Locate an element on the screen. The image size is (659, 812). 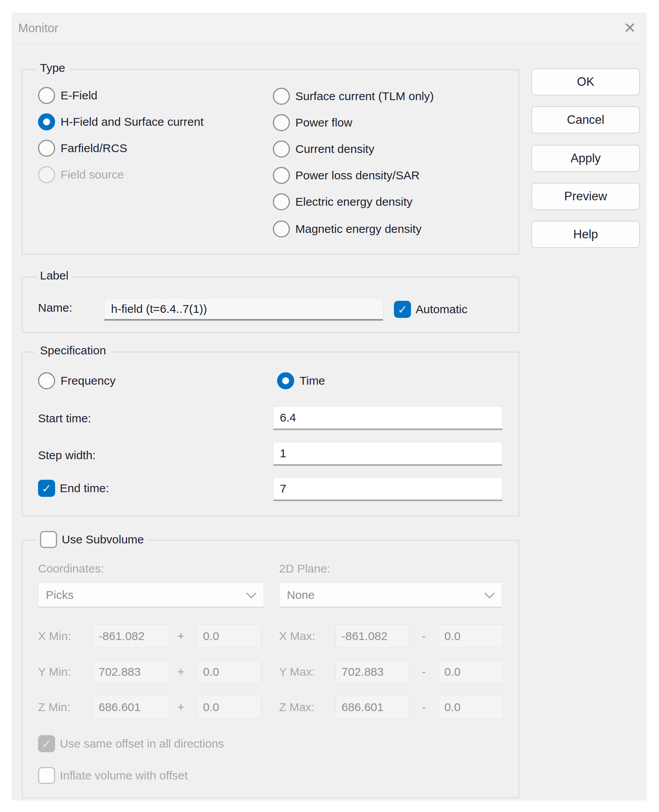
radio-h-field-and-surface-current: H-Field and Surface current is located at coordinates (121, 122).